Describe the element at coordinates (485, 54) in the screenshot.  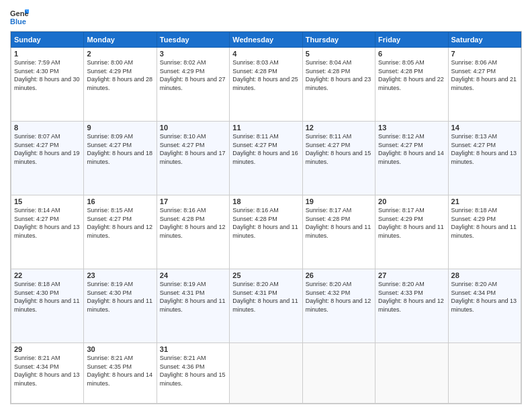
I see `day-number: 7` at that location.